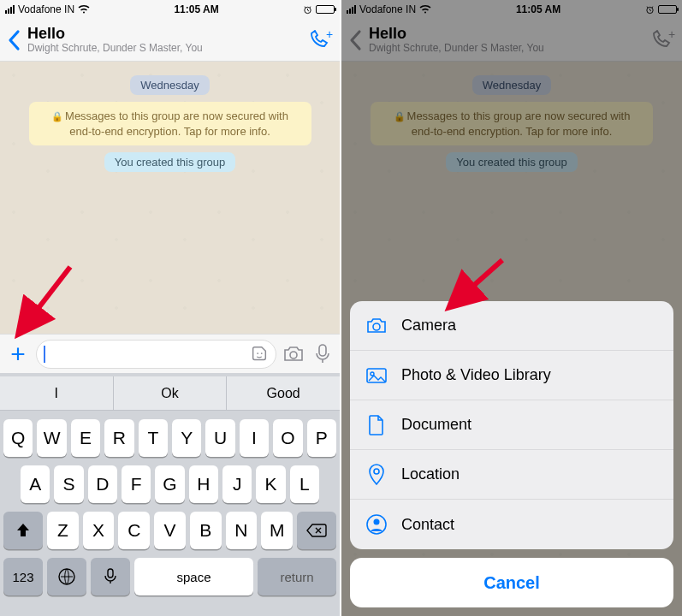 This screenshot has height=616, width=682. I want to click on keyboard-row-1: Q W E R T Y U I O P, so click(169, 438).